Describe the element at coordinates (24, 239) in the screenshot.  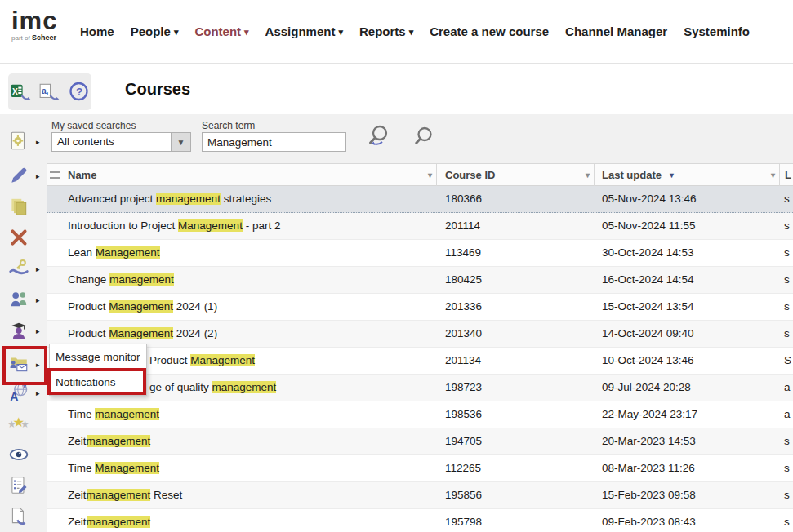
I see `sidebar-item-delete` at that location.